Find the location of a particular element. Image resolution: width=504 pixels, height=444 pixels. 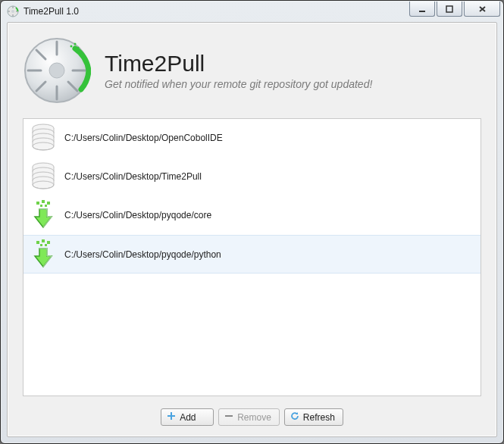

titlebar: Time2Pull 1.0 is located at coordinates (252, 11).